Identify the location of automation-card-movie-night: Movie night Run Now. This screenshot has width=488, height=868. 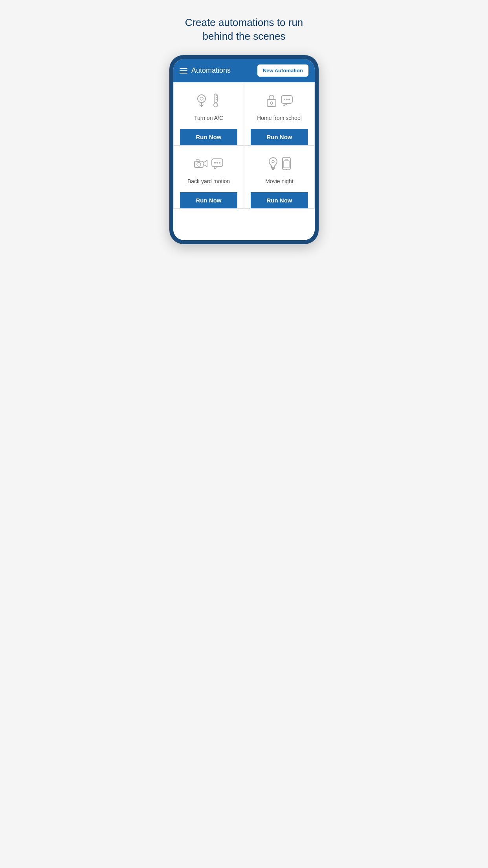
(279, 177).